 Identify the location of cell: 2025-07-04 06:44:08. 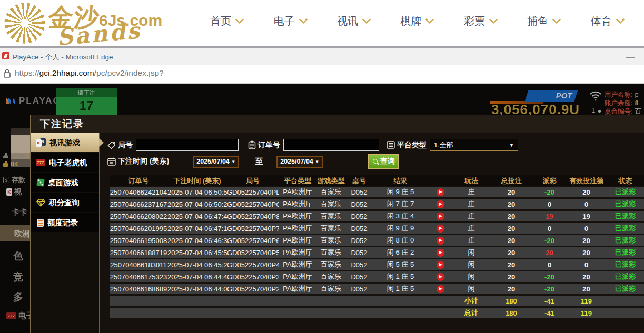
(197, 289).